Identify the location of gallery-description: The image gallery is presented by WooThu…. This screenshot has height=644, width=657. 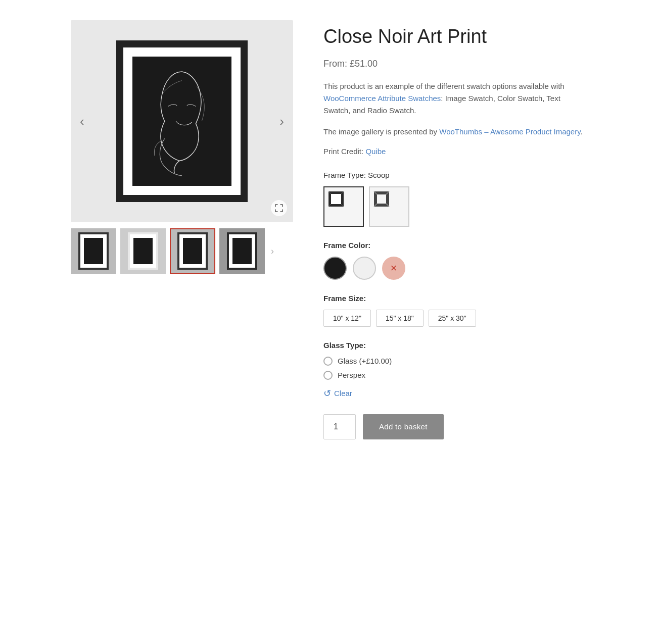
(455, 132).